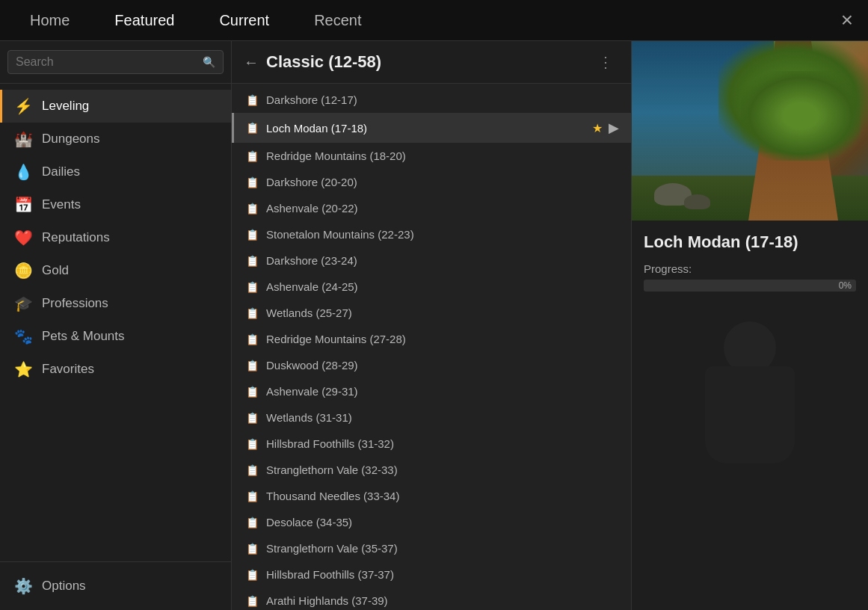 The height and width of the screenshot is (610, 868). Describe the element at coordinates (443, 392) in the screenshot. I see `zone-name: Ashenvale (29-31)` at that location.